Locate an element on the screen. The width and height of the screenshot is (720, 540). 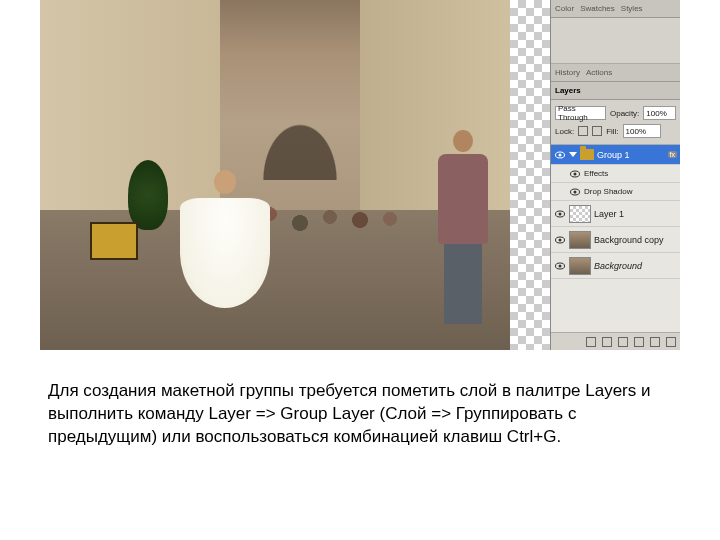
background-copy-row: Background copy is located at coordinates (616, 240).